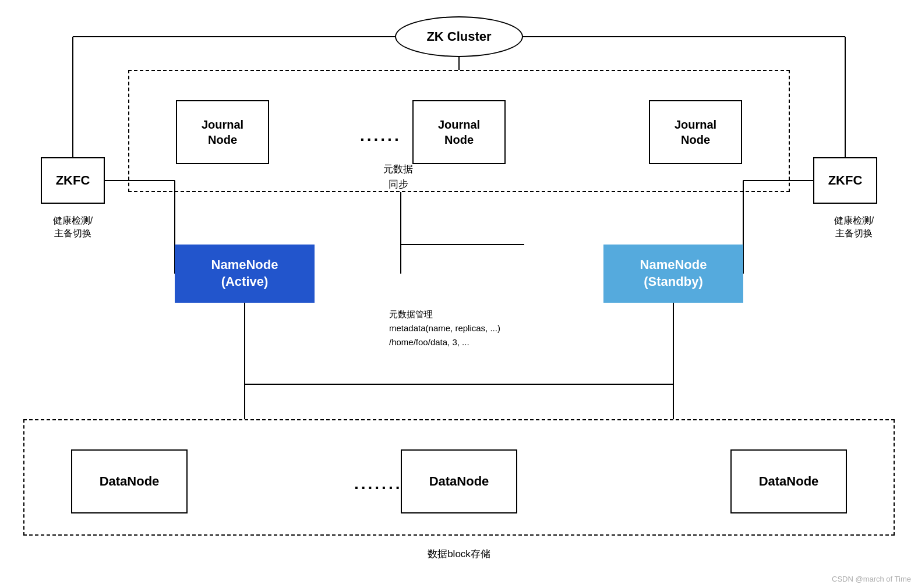 This screenshot has height=588, width=918. What do you see at coordinates (378, 484) in the screenshot?
I see `datanode-dots: .......` at bounding box center [378, 484].